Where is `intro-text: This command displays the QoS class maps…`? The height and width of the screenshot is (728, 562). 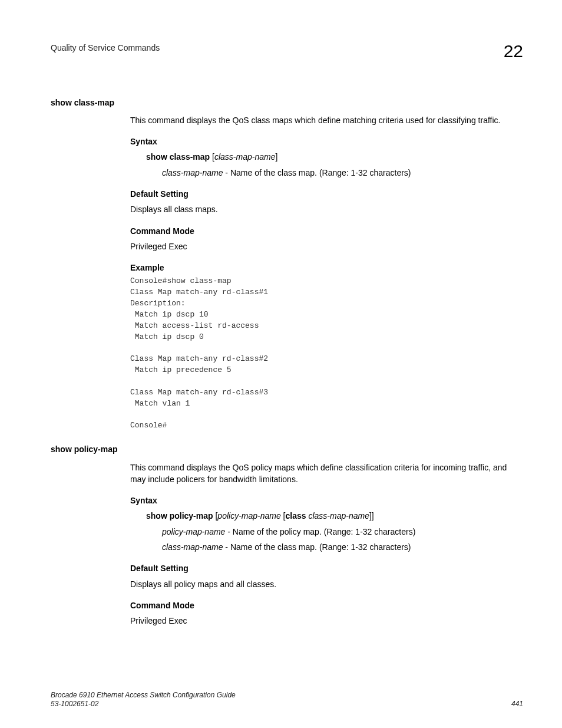 intro-text: This command displays the QoS class maps… is located at coordinates (326, 120).